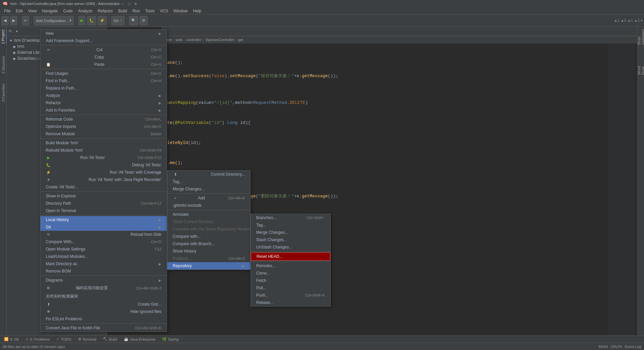 The width and height of the screenshot is (644, 350). What do you see at coordinates (104, 143) in the screenshot?
I see `ctx-build-module: Build Module 'hrm'` at bounding box center [104, 143].